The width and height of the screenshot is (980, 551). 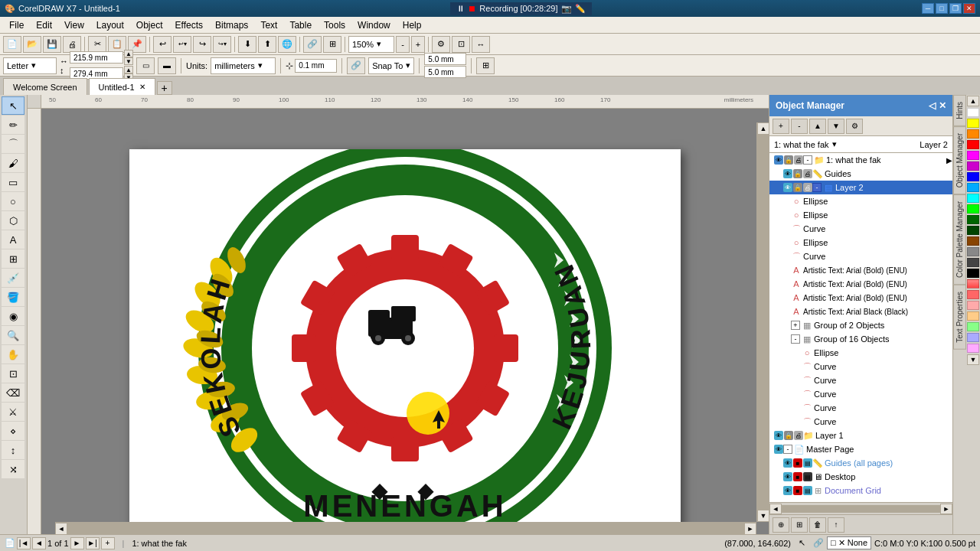 What do you see at coordinates (861, 477) in the screenshot?
I see `tree-desktop: 👁 ■ ▤ 🖥 Desktop` at bounding box center [861, 477].